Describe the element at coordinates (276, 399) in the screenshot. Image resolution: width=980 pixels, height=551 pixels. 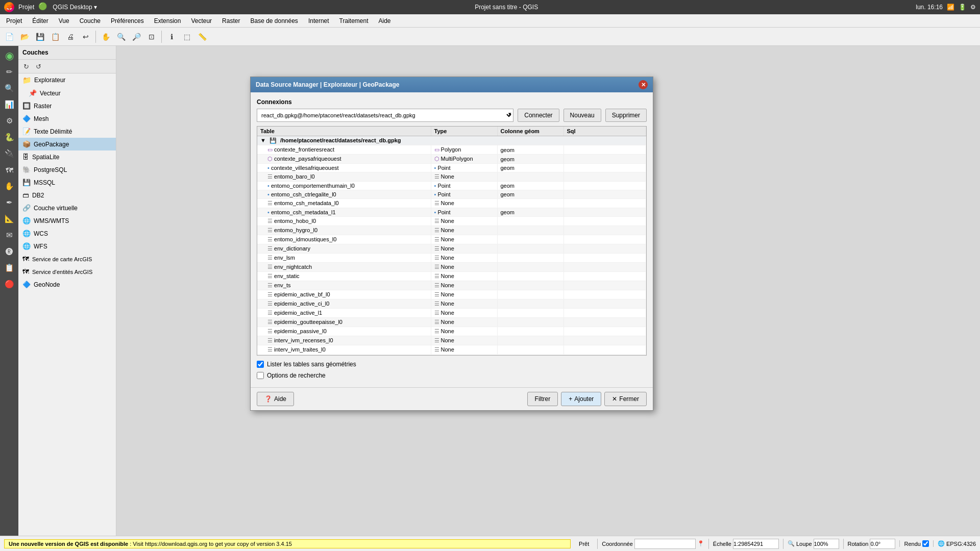
I see `help-button: ❓ Aide` at that location.